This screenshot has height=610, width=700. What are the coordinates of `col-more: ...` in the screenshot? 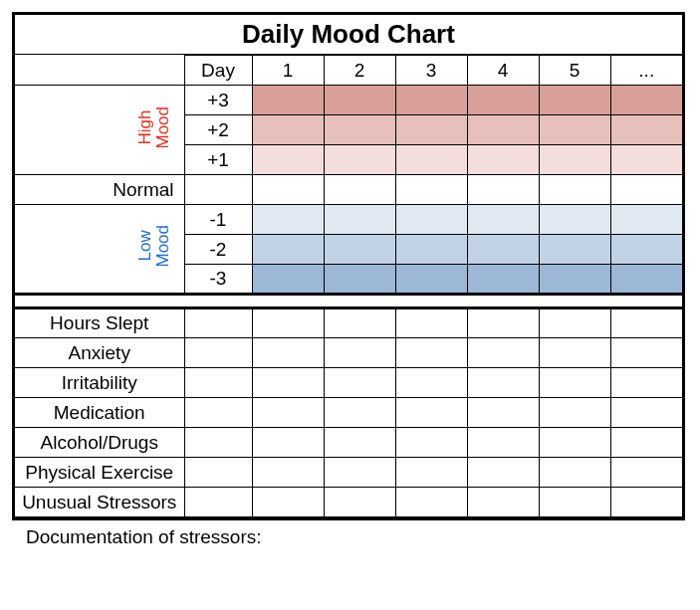 It's located at (646, 71).